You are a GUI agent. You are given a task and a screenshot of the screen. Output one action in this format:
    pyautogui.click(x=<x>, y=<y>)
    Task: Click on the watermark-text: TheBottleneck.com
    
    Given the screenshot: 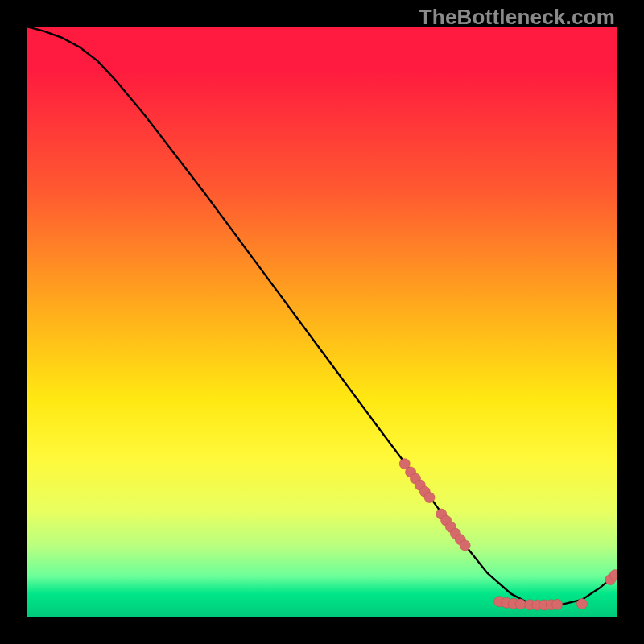 What is the action you would take?
    pyautogui.click(x=517, y=18)
    